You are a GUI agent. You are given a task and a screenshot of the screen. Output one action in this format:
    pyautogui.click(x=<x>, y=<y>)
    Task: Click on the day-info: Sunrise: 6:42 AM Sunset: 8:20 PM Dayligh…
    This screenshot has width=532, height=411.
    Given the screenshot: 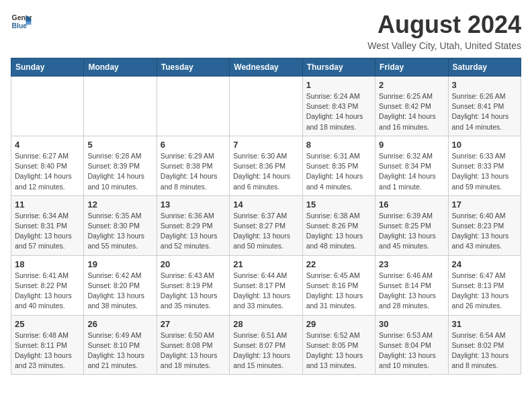 What is the action you would take?
    pyautogui.click(x=120, y=291)
    